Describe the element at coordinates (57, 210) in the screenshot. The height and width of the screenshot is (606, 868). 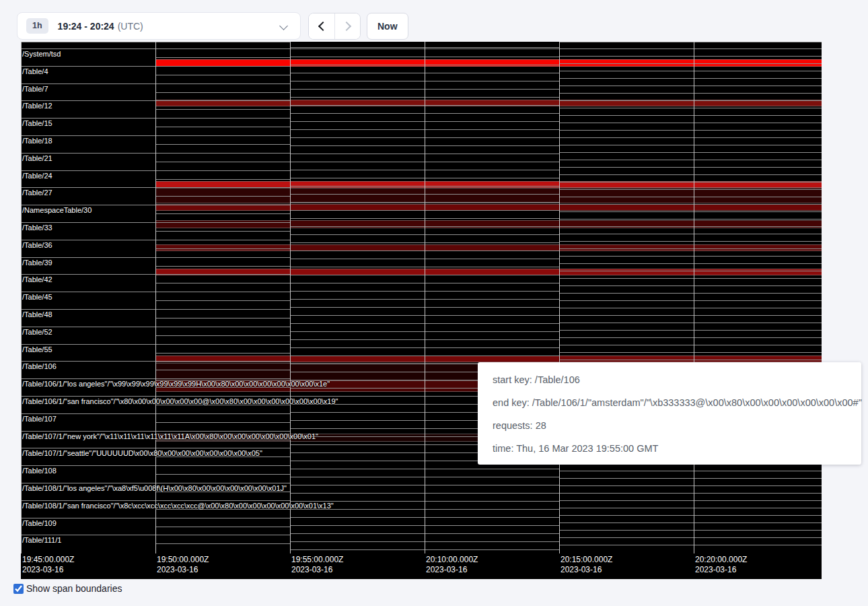
I see `row-label: /NamespaceTable/30` at that location.